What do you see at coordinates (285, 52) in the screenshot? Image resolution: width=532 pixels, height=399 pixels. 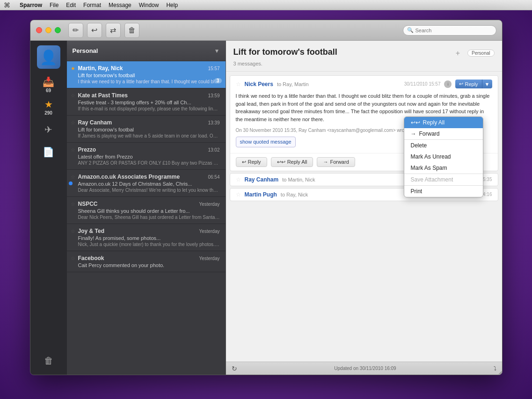 I see `detail-title: Lift for tomorow's football` at bounding box center [285, 52].